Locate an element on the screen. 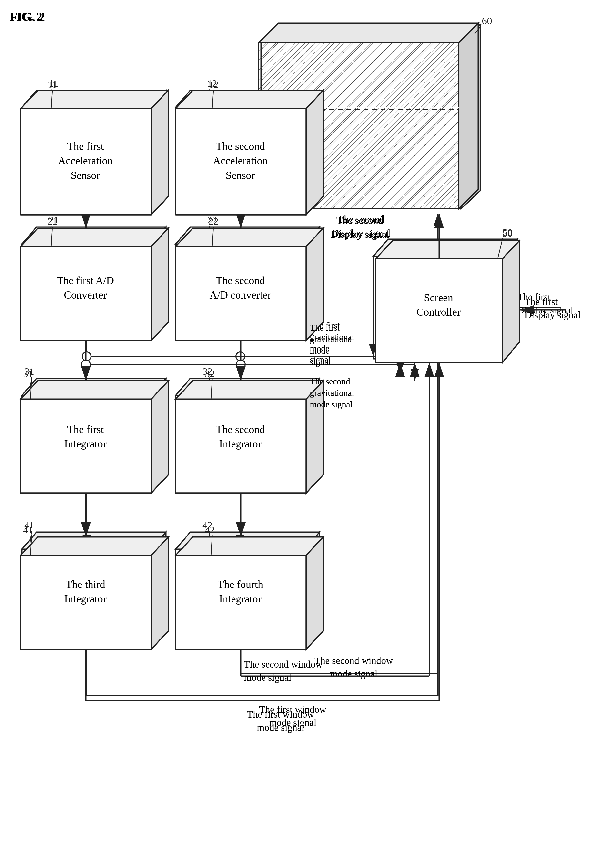  adc1-text: The first A/DConverter is located at coordinates (85, 288).